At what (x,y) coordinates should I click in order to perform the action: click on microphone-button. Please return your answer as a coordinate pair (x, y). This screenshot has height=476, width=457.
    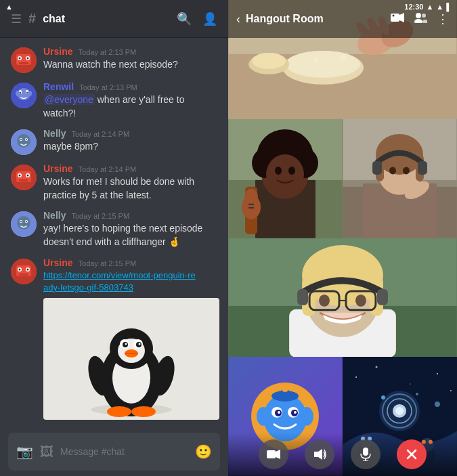
    Looking at the image, I should click on (366, 454).